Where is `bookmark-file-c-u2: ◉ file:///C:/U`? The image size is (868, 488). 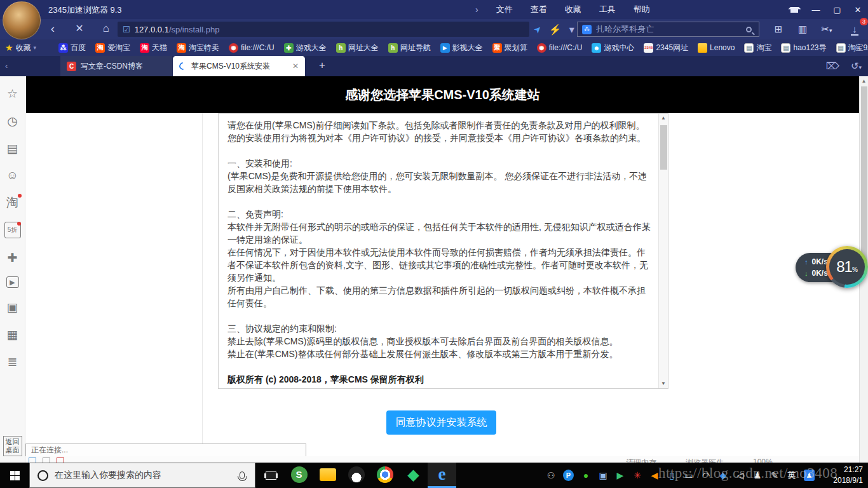
bookmark-file-c-u2: ◉ file:///C:/U is located at coordinates (560, 48).